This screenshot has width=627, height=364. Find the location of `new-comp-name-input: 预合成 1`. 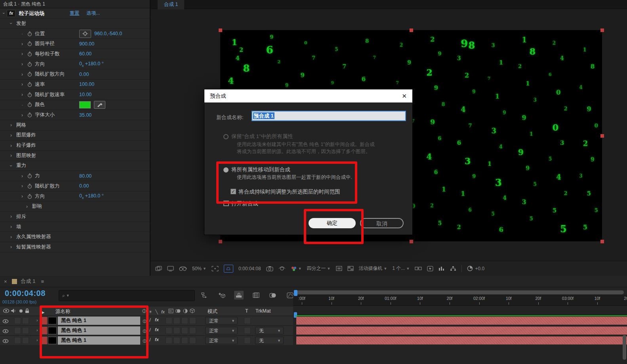

new-comp-name-input: 预合成 1 is located at coordinates (329, 116).